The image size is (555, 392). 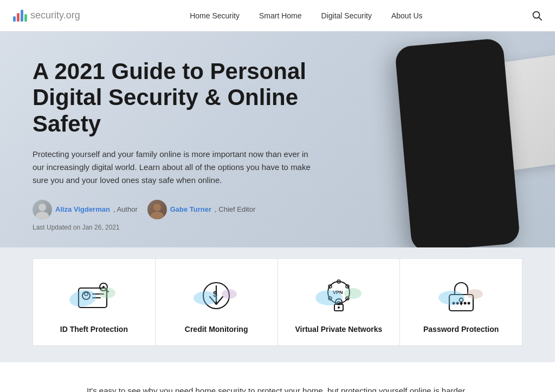 I want to click on card-password-label: Password Protection, so click(x=461, y=329).